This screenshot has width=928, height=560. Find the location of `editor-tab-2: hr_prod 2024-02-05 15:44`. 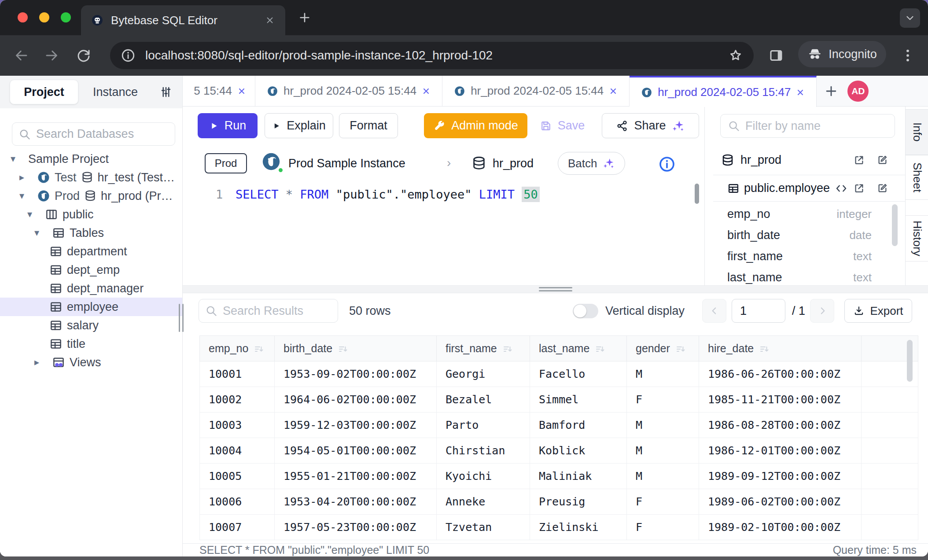

editor-tab-2: hr_prod 2024-02-05 15:44 is located at coordinates (349, 91).